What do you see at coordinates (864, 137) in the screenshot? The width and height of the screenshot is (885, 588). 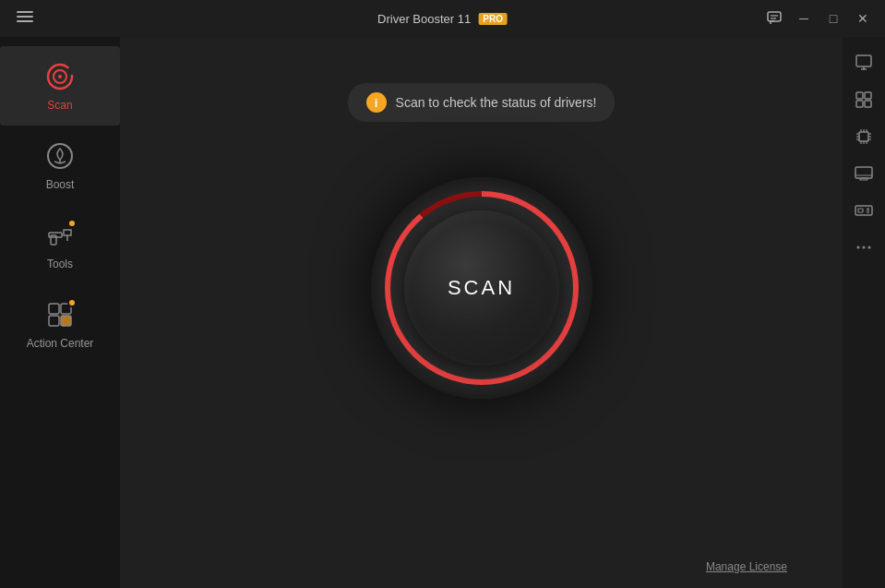 I see `chip-icon` at bounding box center [864, 137].